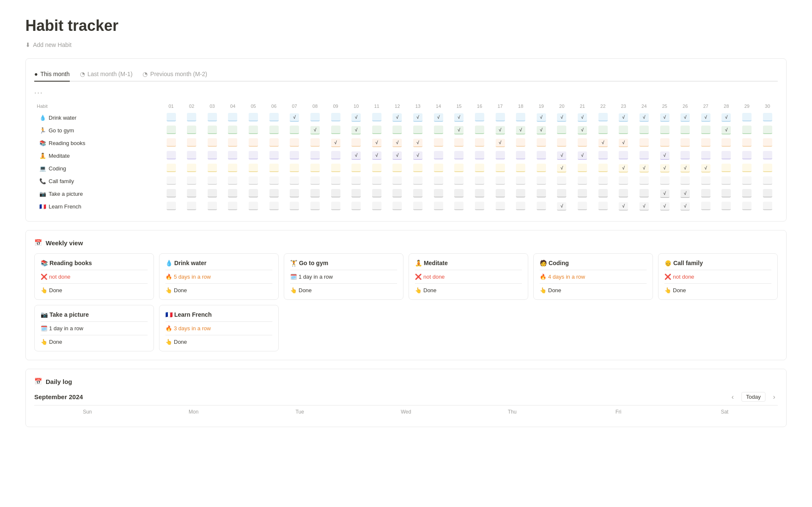 This screenshot has height=507, width=812. I want to click on cell-meditate-day1, so click(171, 156).